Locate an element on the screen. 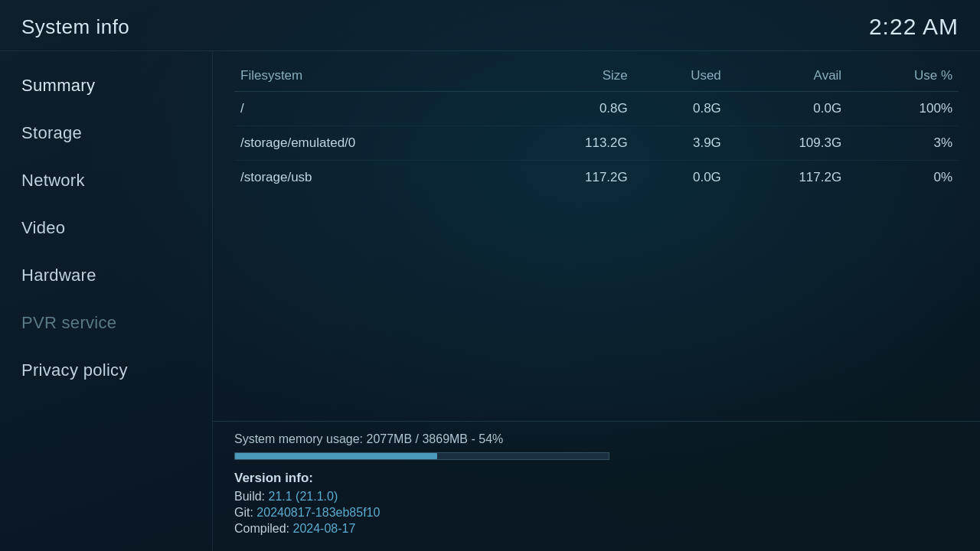 This screenshot has width=980, height=551. col-avail: Avail is located at coordinates (787, 77).